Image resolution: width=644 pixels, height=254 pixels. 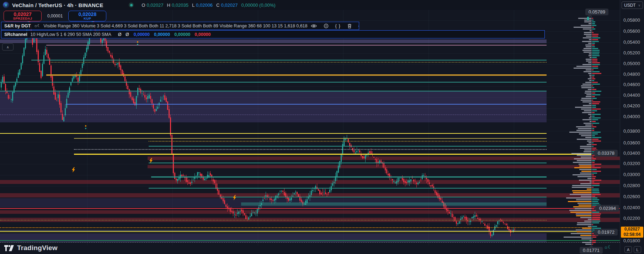 I want to click on change-value: 0,00000 (0,00%), so click(x=259, y=5).